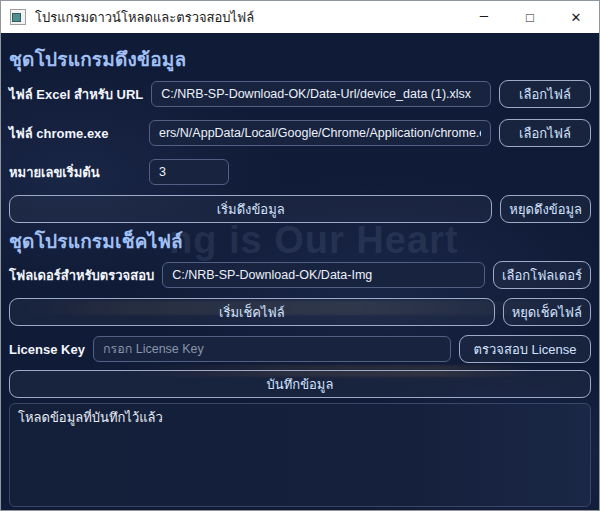 Image resolution: width=600 pixels, height=511 pixels. What do you see at coordinates (300, 94) in the screenshot?
I see `excel-url-row: ไฟล์ Excel สำหรับ URL เลือกไฟล์` at bounding box center [300, 94].